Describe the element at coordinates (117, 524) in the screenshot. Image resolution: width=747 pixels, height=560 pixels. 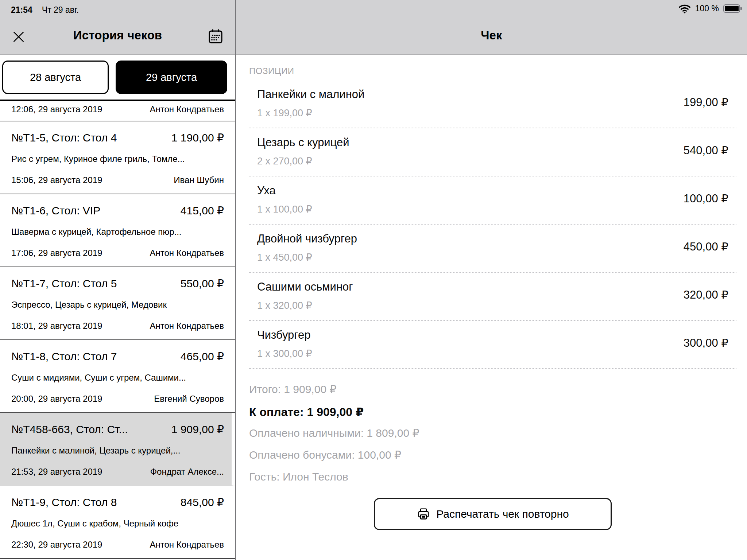
I see `receipt-items-summary: Дюшес 1л, Суши с крабом, Черный кофе` at that location.